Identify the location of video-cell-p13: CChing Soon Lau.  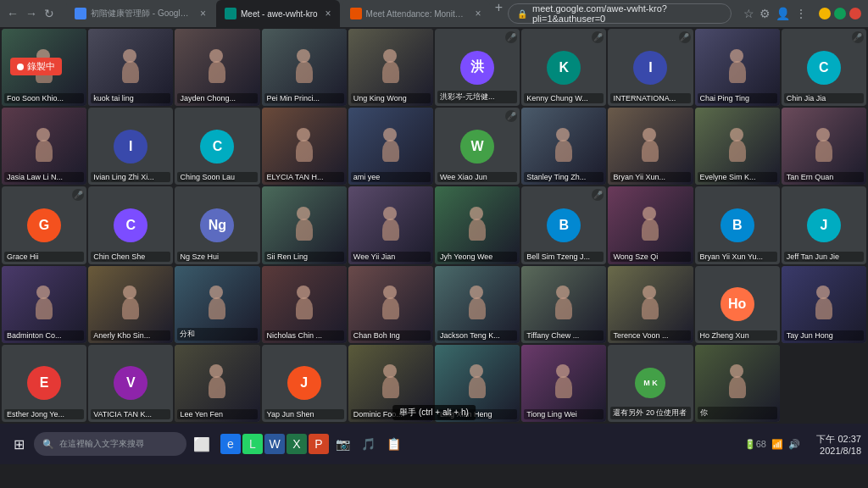
(217, 146).